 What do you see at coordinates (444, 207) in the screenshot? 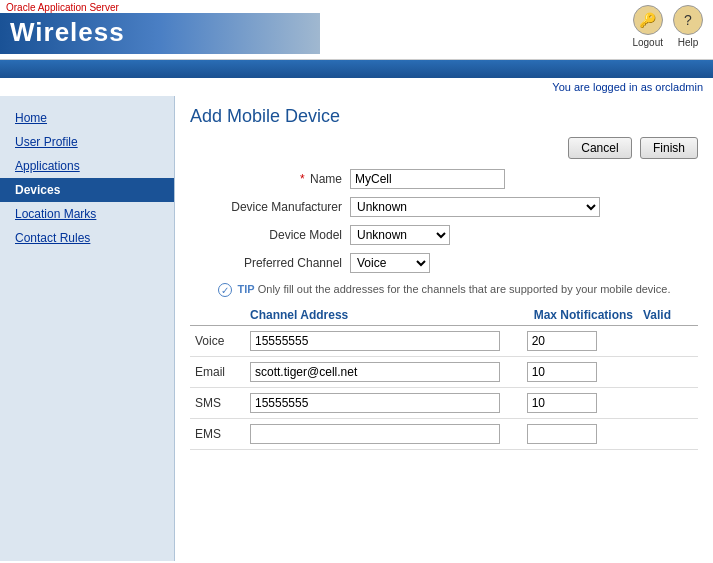
I see `manufacturer-row: Device Manufacturer UnknownNokiaMotorola…` at bounding box center [444, 207].